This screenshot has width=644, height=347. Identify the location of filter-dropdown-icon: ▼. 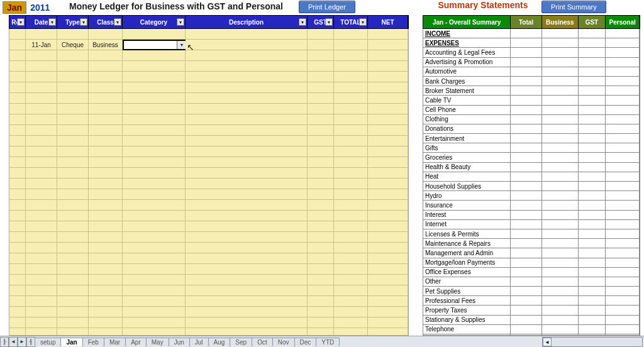
(84, 22).